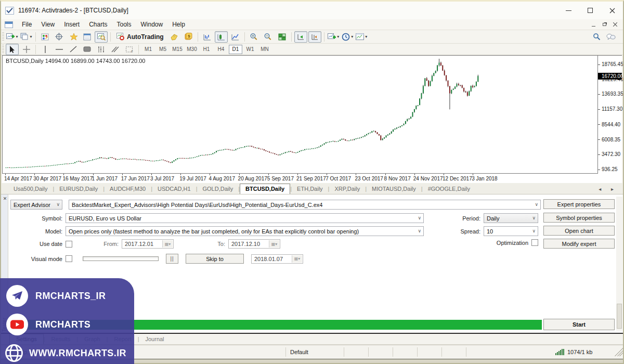  What do you see at coordinates (579, 217) in the screenshot?
I see `symbol-properties-button: Symbol properties` at bounding box center [579, 217].